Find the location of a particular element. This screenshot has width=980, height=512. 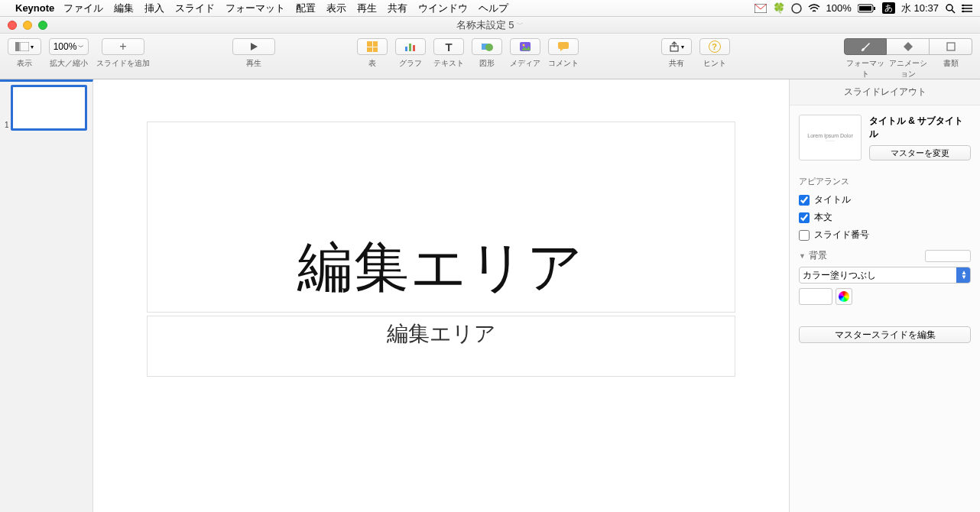

disclosure-triangle-icon: ▼ is located at coordinates (803, 256).